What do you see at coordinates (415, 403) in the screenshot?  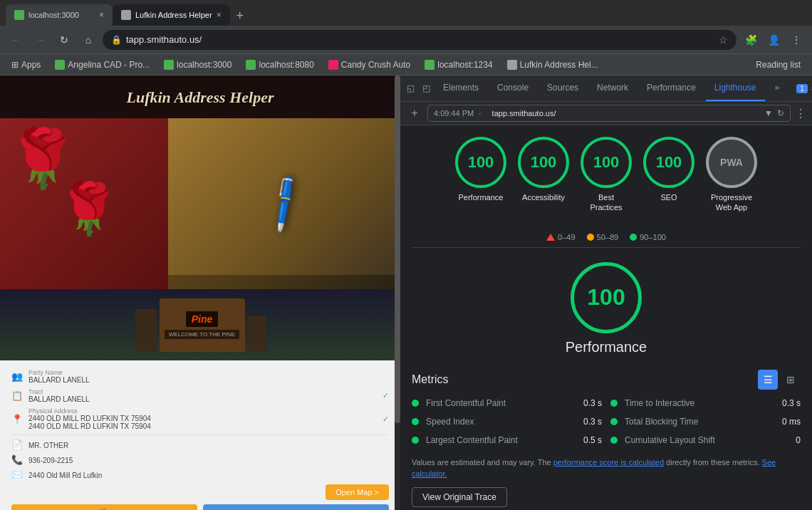 I see `metric-fcp-dot` at bounding box center [415, 403].